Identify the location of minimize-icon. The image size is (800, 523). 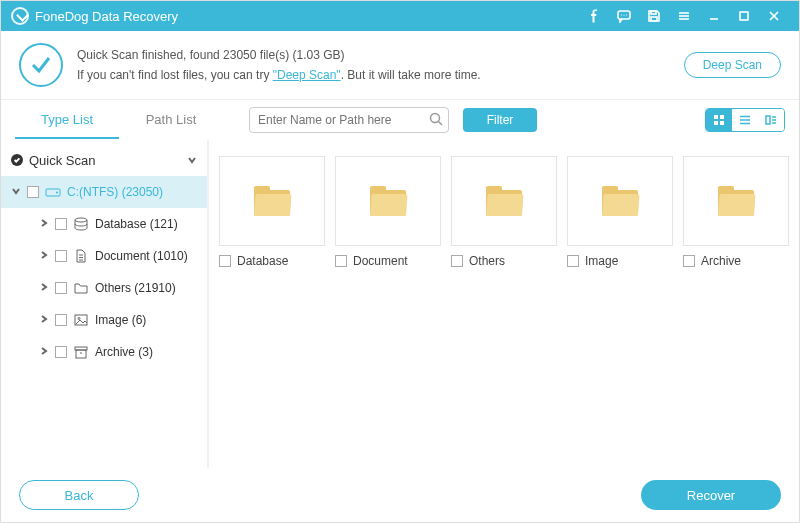
(714, 16).